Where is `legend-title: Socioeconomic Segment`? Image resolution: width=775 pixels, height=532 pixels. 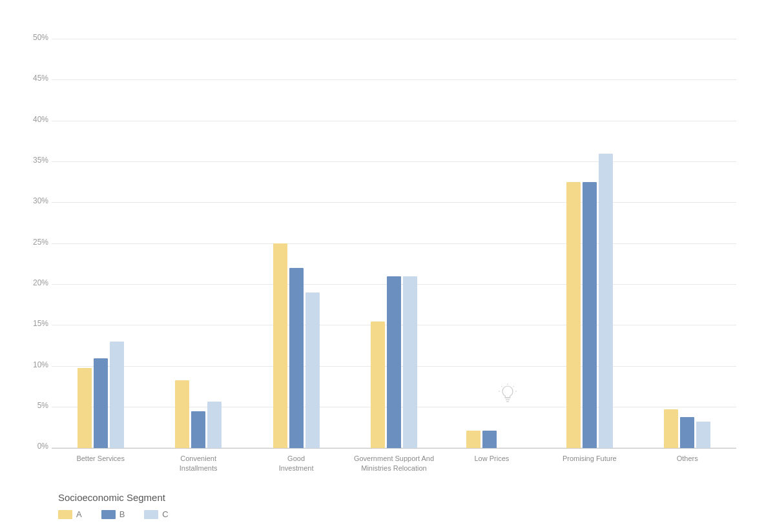
legend-title: Socioeconomic Segment is located at coordinates (397, 497).